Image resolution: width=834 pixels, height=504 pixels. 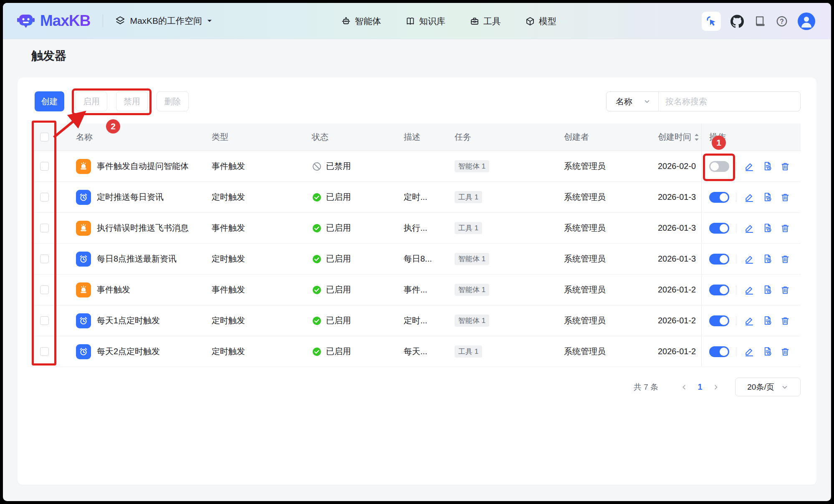 What do you see at coordinates (44, 137) in the screenshot?
I see `select-all-checkbox` at bounding box center [44, 137].